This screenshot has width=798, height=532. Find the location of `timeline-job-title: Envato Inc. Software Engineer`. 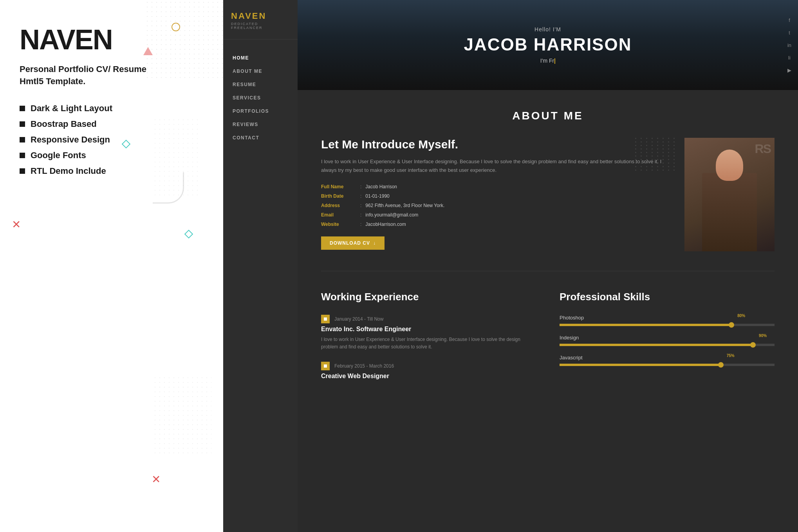

timeline-job-title: Envato Inc. Software Engineer is located at coordinates (428, 329).